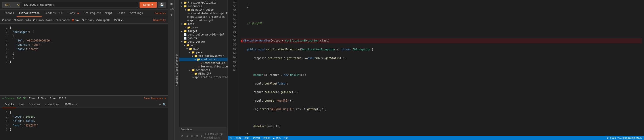 This screenshot has width=644, height=140. What do you see at coordinates (11, 5) in the screenshot?
I see `method-select: GET POST PUT DELETE` at bounding box center [11, 5].